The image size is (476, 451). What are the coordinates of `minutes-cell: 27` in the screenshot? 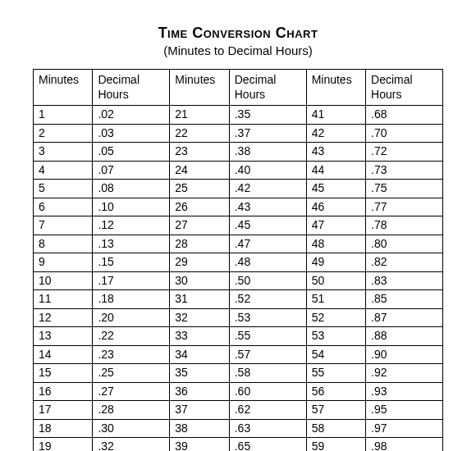 It's located at (199, 226).